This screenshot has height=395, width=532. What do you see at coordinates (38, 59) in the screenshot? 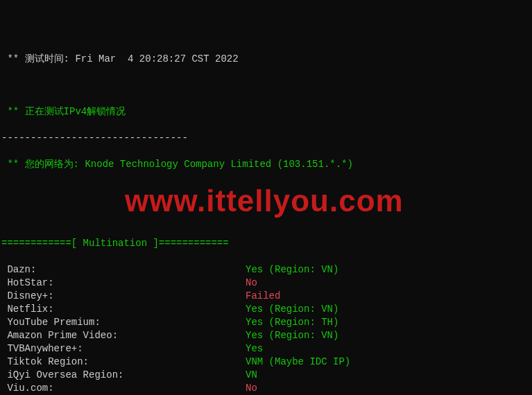
I see `test-time-prefix: ** 测试时间:` at bounding box center [38, 59].